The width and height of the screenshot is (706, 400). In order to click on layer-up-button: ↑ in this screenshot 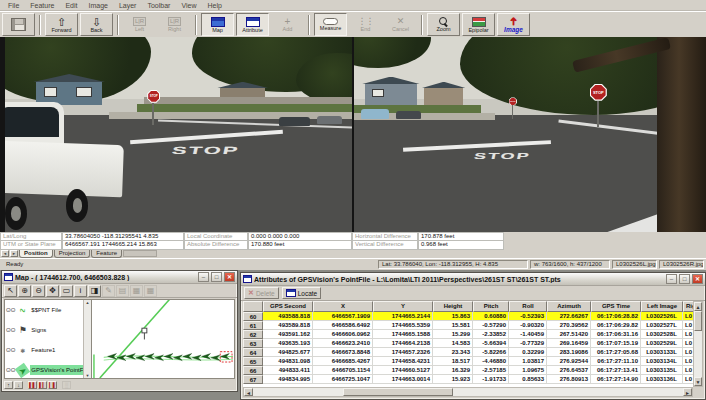, I will do `click(8, 385)`.